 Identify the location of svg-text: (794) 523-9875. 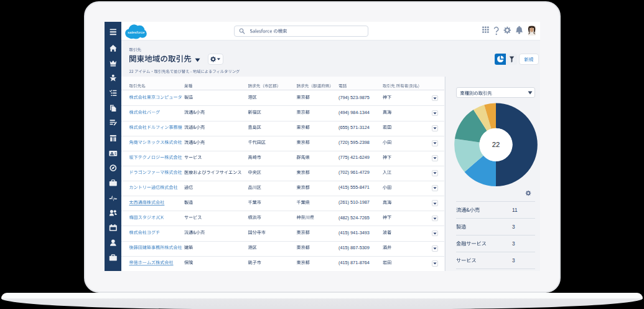
(354, 97).